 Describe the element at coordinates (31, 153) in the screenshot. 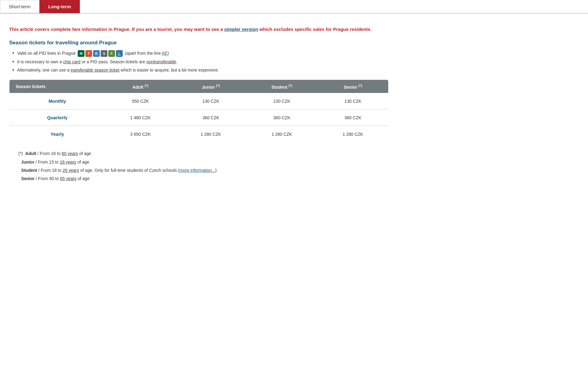

I see `adult-label: Adult` at that location.